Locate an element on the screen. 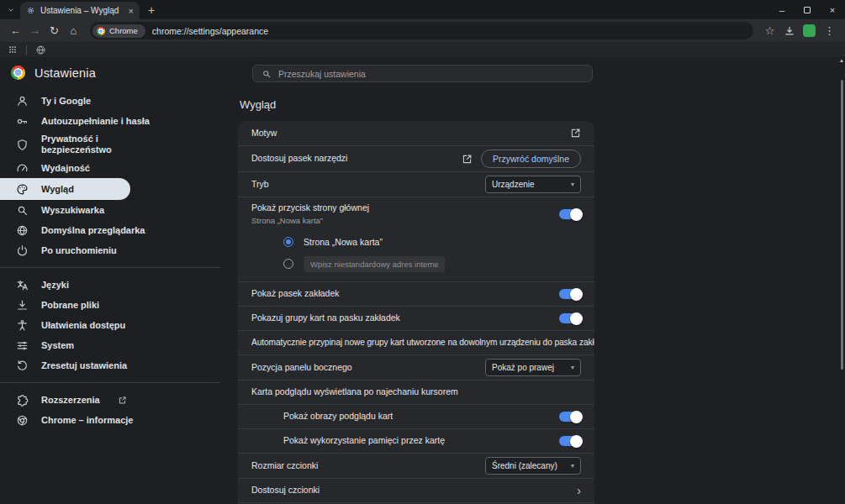 This screenshot has height=504, width=845. row-home-button: Pokaż przycisk strony głównej Strona „No… is located at coordinates (416, 239).